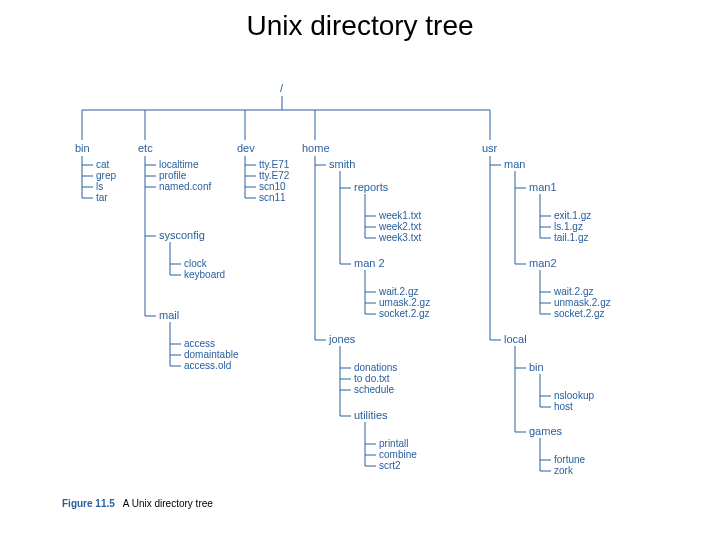 This screenshot has width=720, height=540. I want to click on file-games-0: fortune, so click(570, 460).